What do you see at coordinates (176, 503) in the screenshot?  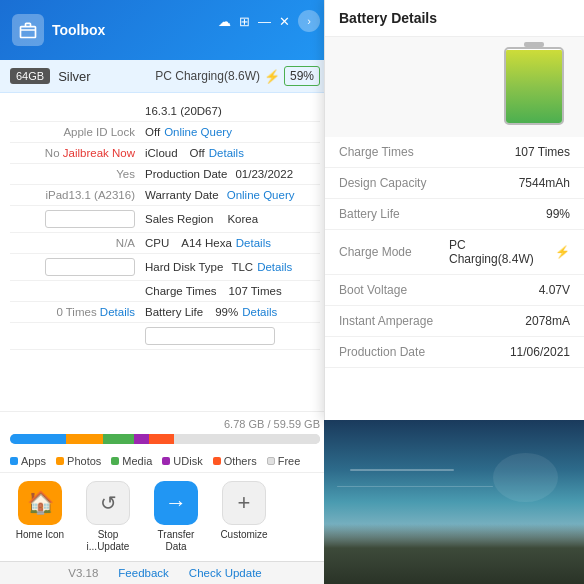 I see `transfer-symbol: →` at bounding box center [176, 503].